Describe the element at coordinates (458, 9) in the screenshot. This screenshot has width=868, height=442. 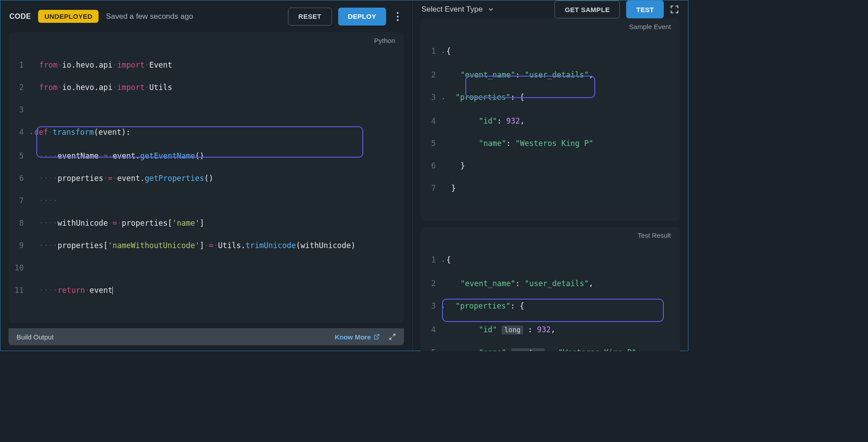
I see `event-type-dropdown: Select Event Type` at that location.